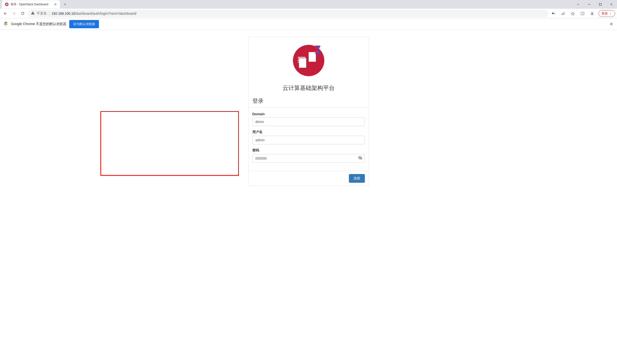  I want to click on default-browser-infobar: Google Chrome 不是您的默认浏览器 设为默认浏览器 ✕, so click(308, 24).